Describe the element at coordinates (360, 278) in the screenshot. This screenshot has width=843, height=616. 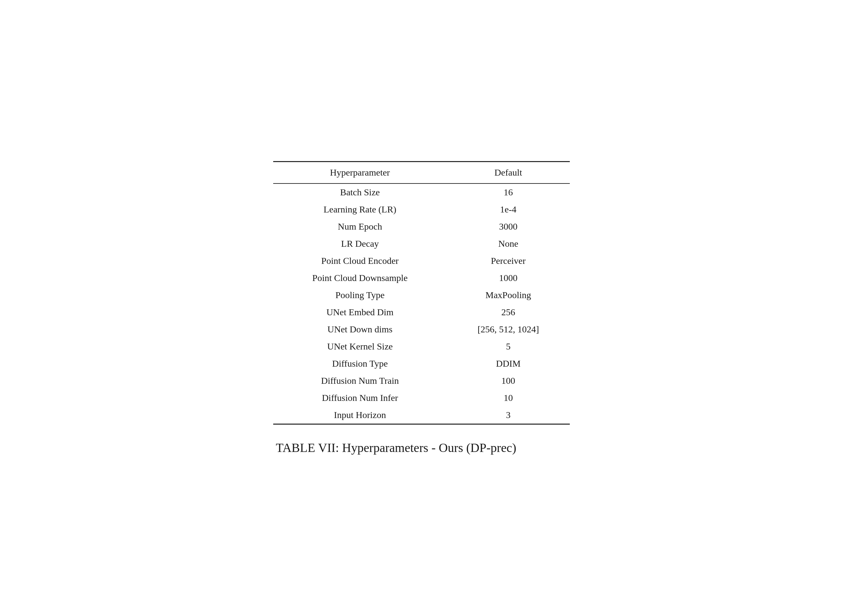
I see `cell-hyperparameter: Point Cloud Downsample` at that location.